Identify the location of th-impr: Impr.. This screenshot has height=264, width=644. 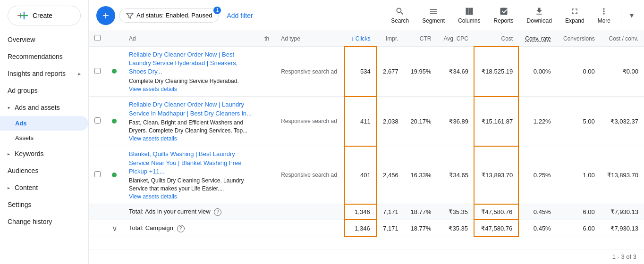
(390, 39).